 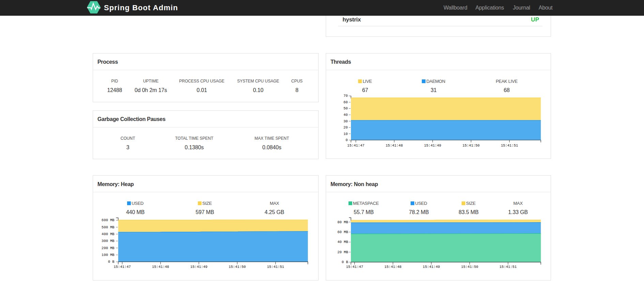 What do you see at coordinates (108, 248) in the screenshot?
I see `svg-text: 200 MB` at bounding box center [108, 248].